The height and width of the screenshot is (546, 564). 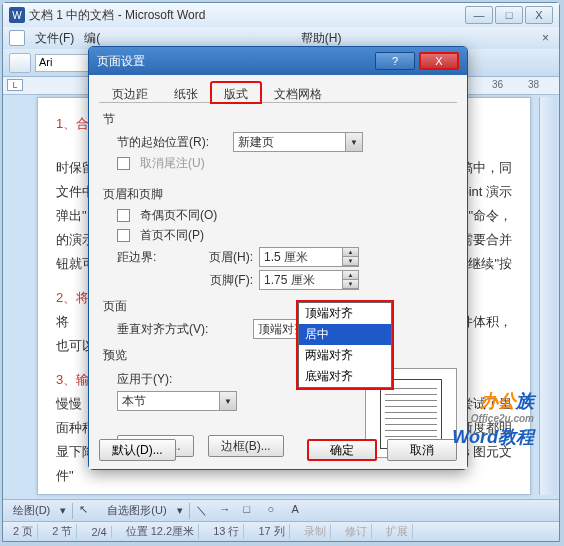 I want to click on group-page: 页面, so click(x=280, y=306).